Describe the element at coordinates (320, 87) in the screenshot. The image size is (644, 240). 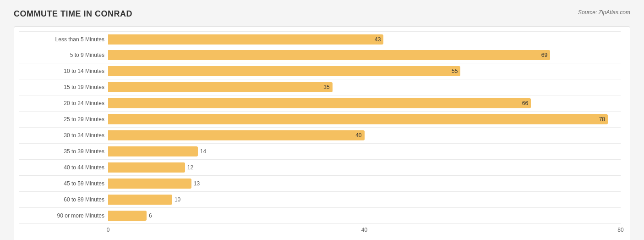
I see `bar-row: 15 to 19 Minutes35` at that location.